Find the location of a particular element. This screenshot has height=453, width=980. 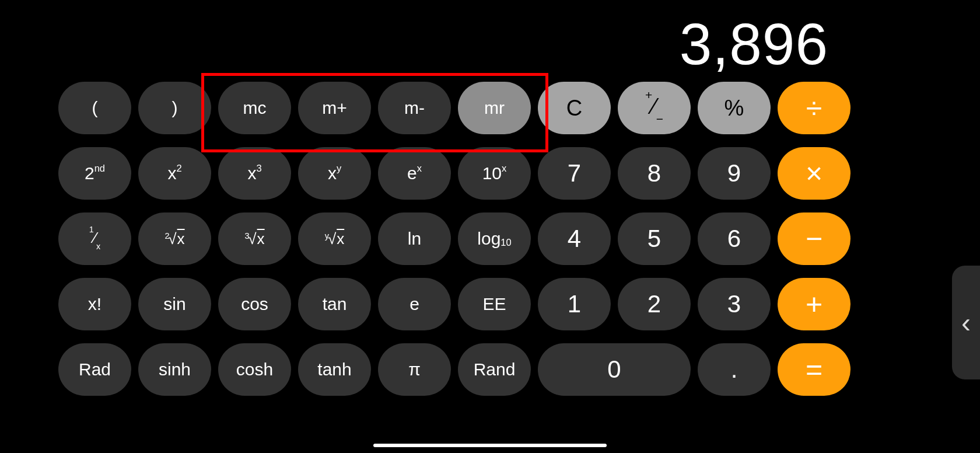

key-second: 2nd is located at coordinates (94, 173).